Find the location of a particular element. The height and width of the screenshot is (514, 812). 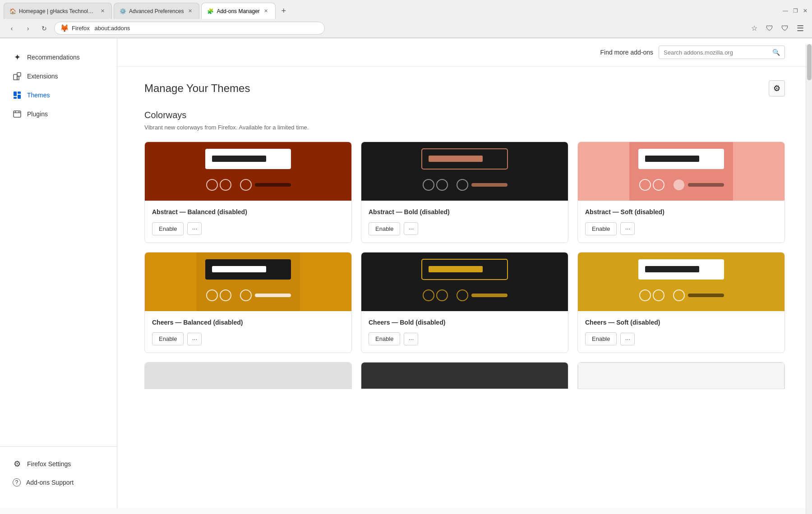

sidebar: ✦ Recommendations Extensions is located at coordinates (59, 273).